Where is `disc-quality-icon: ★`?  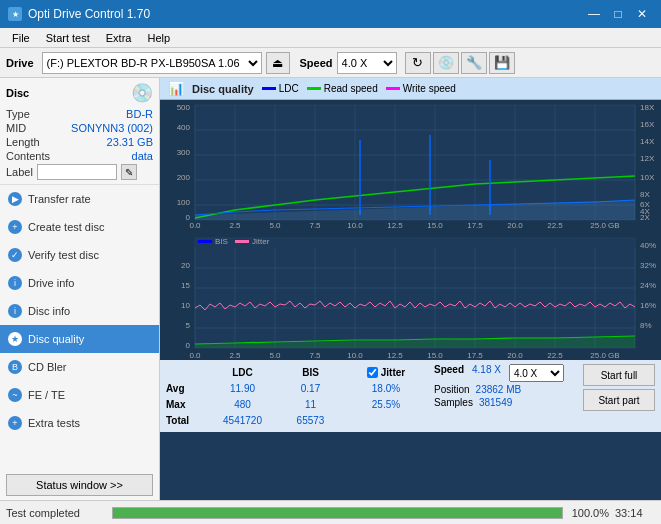 disc-quality-icon: ★ is located at coordinates (15, 339).